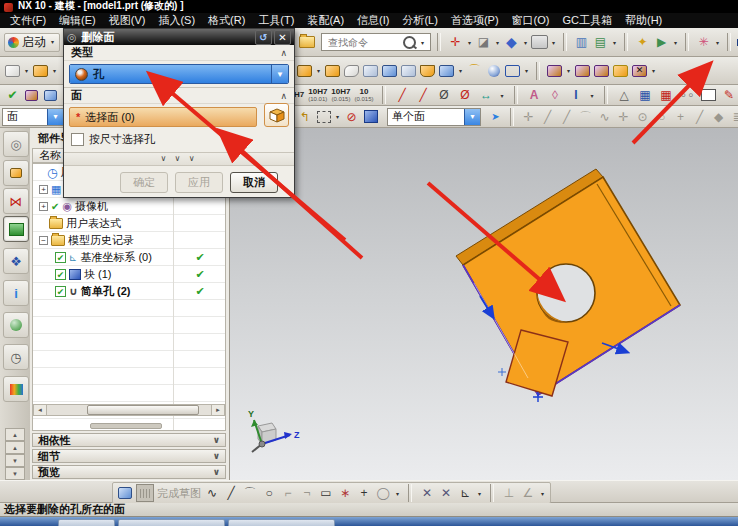 The width and height of the screenshot is (738, 526). I want to click on rendering-caret-icon: ▾, so click(498, 42).